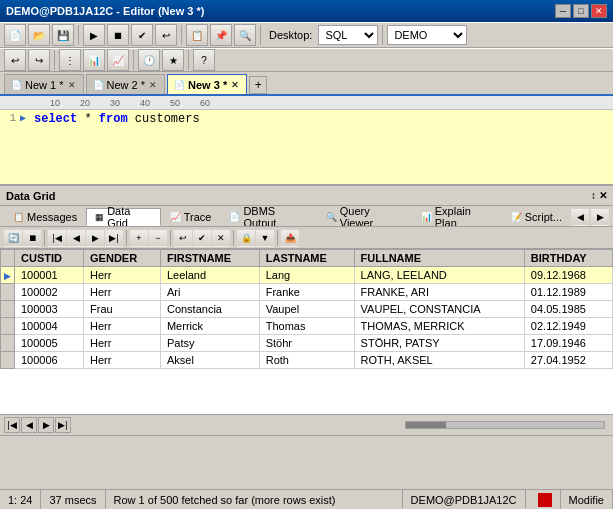 The image size is (613, 509). What do you see at coordinates (57, 238) in the screenshot?
I see `grid-first-button: |◀` at bounding box center [57, 238].